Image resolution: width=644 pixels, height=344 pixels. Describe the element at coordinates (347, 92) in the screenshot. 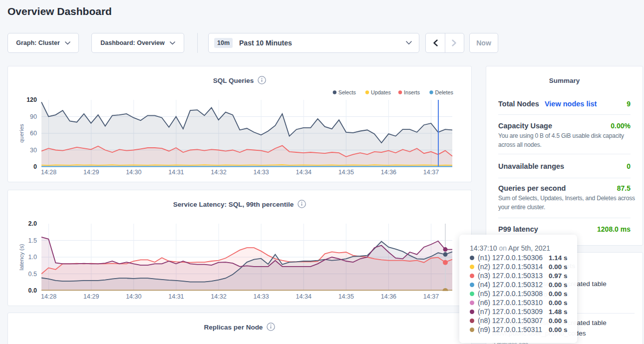

I see `svg-text: Selects` at that location.